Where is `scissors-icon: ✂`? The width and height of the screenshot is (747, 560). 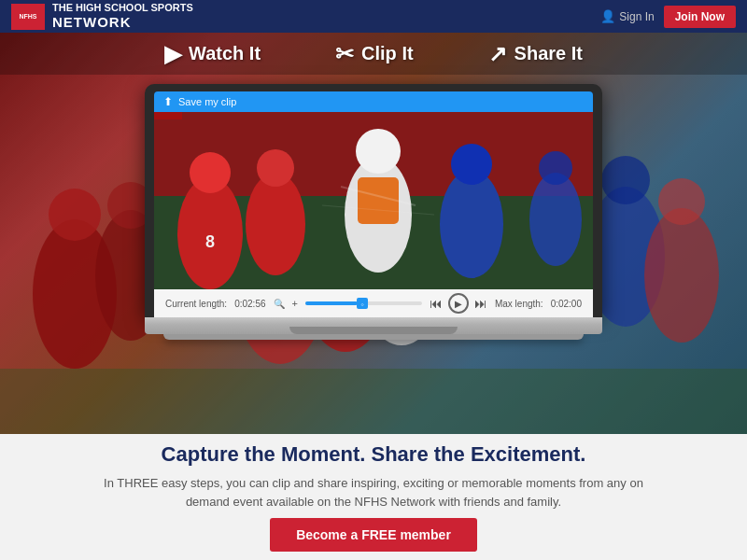
scissors-icon: ✂ is located at coordinates (345, 54).